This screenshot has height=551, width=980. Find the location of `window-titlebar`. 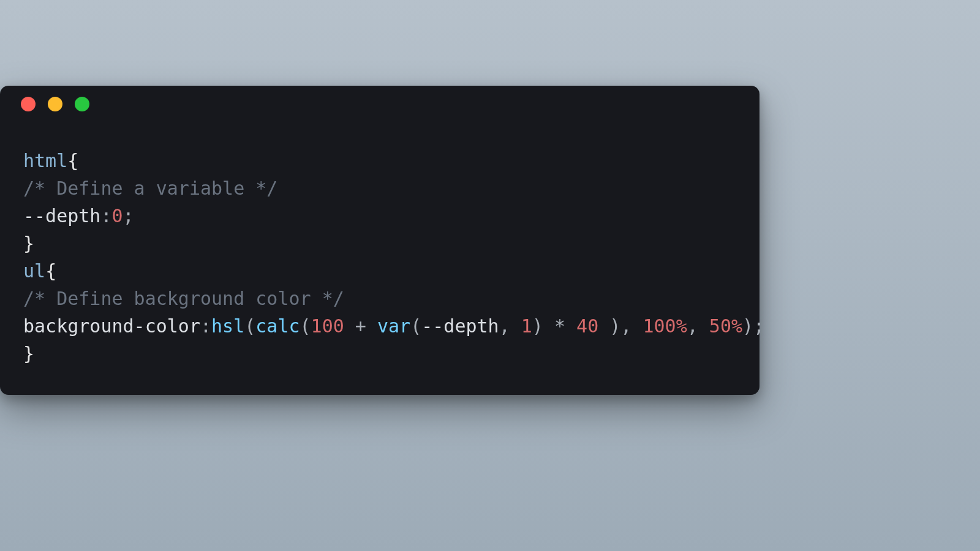

window-titlebar is located at coordinates (380, 104).